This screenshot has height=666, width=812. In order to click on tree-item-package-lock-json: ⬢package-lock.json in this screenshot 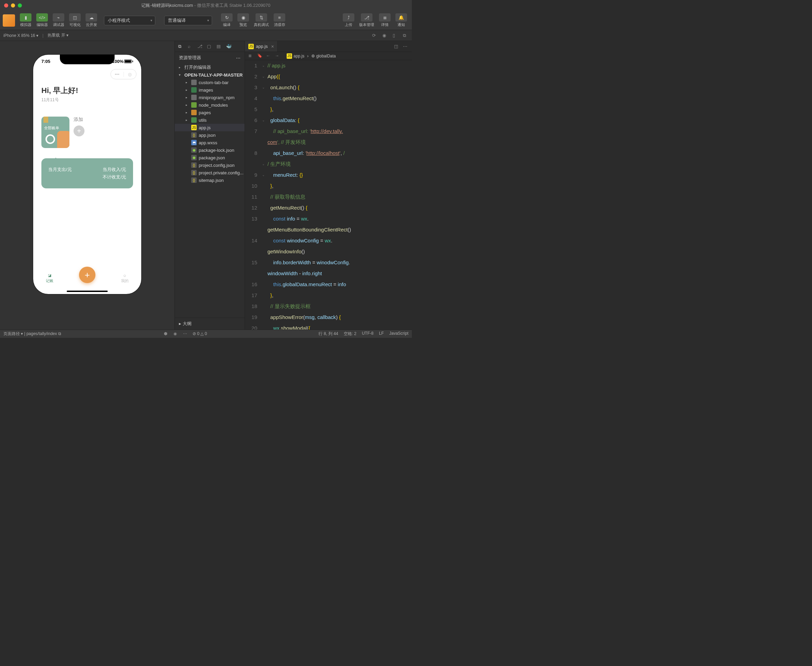, I will do `click(210, 150)`.